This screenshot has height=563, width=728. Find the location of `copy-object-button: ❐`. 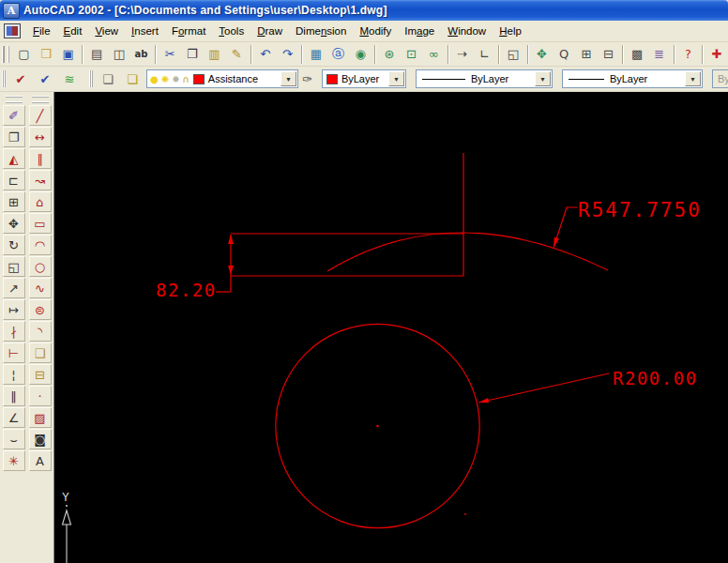

copy-object-button: ❐ is located at coordinates (14, 137).